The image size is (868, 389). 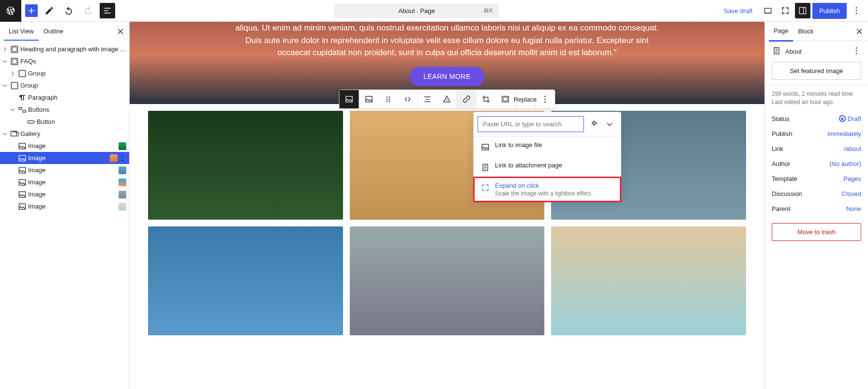 What do you see at coordinates (428, 99) in the screenshot?
I see `align-button` at bounding box center [428, 99].